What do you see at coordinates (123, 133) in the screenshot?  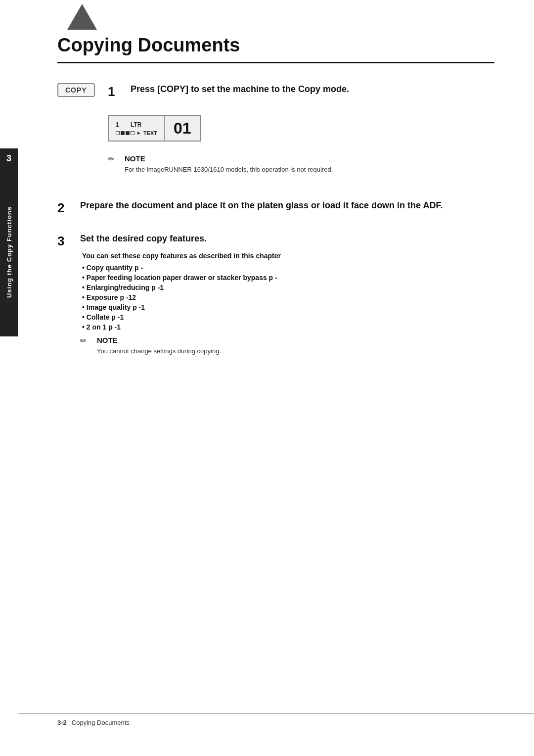 I see `sq2` at bounding box center [123, 133].